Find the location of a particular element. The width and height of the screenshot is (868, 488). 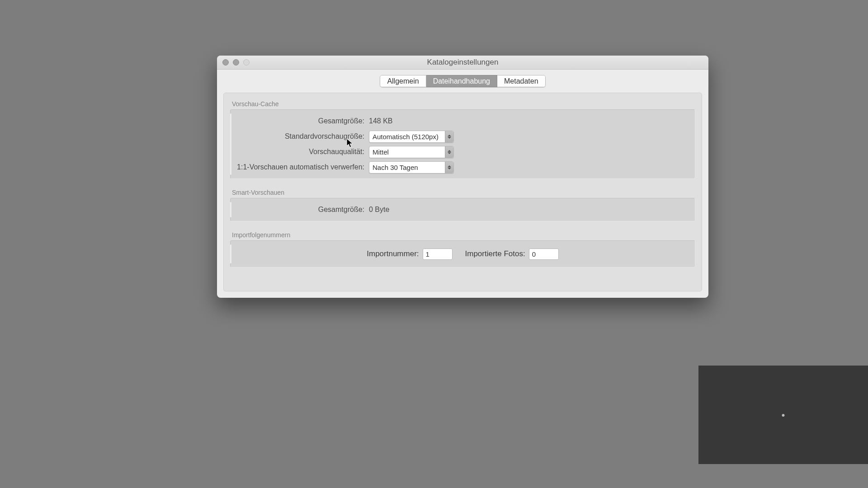

titlebar: Katalogeinstellungen is located at coordinates (463, 62).